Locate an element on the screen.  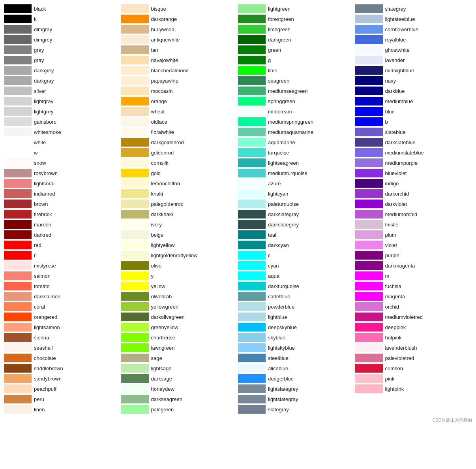
color-swatch-aqua is located at coordinates (252, 276).